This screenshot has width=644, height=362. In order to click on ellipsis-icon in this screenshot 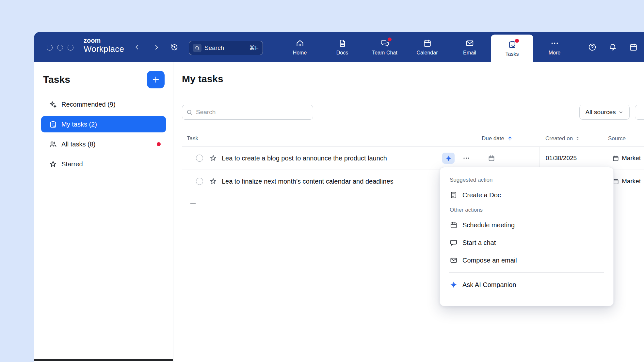, I will do `click(466, 158)`.